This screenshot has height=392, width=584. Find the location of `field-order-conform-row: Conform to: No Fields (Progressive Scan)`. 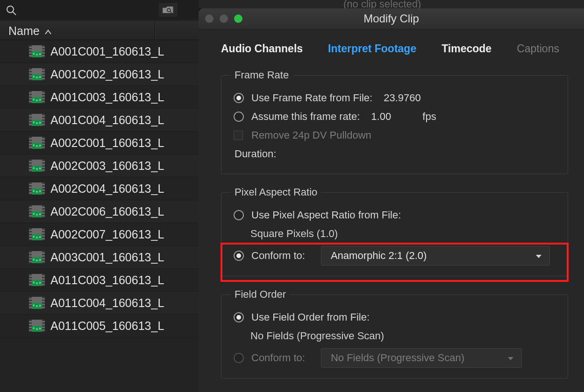

field-order-conform-row: Conform to: No Fields (Progressive Scan) is located at coordinates (396, 358).